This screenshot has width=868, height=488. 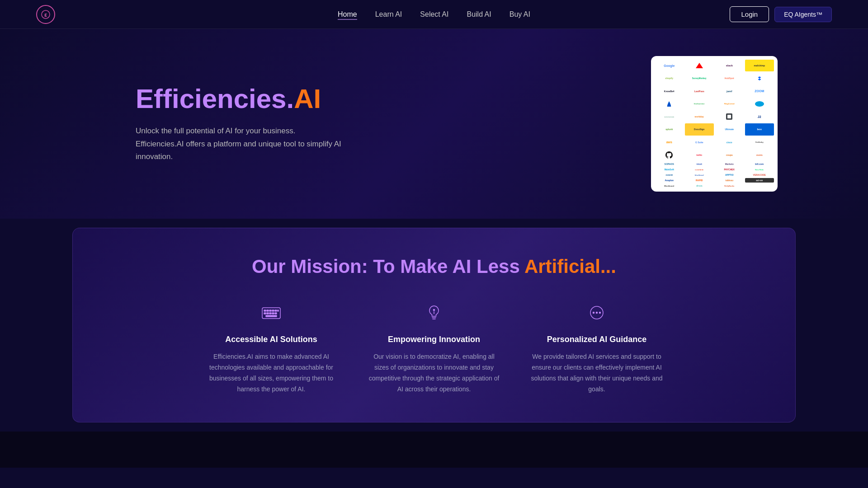 What do you see at coordinates (46, 14) in the screenshot?
I see `logo: ε` at bounding box center [46, 14].